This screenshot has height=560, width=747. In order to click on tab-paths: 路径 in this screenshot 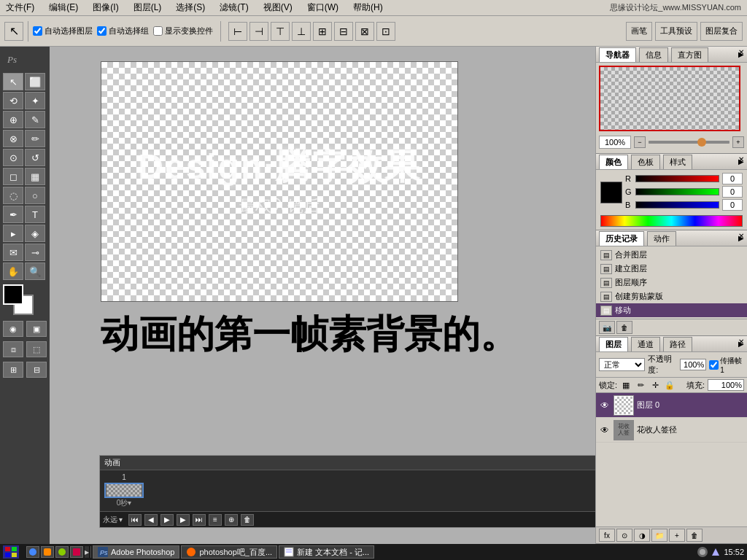, I will do `click(678, 344)`.